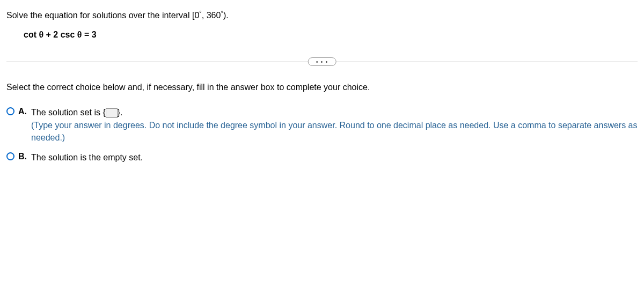  I want to click on choice-a-body: The solution set is {}. (Type your answe…, so click(334, 125).